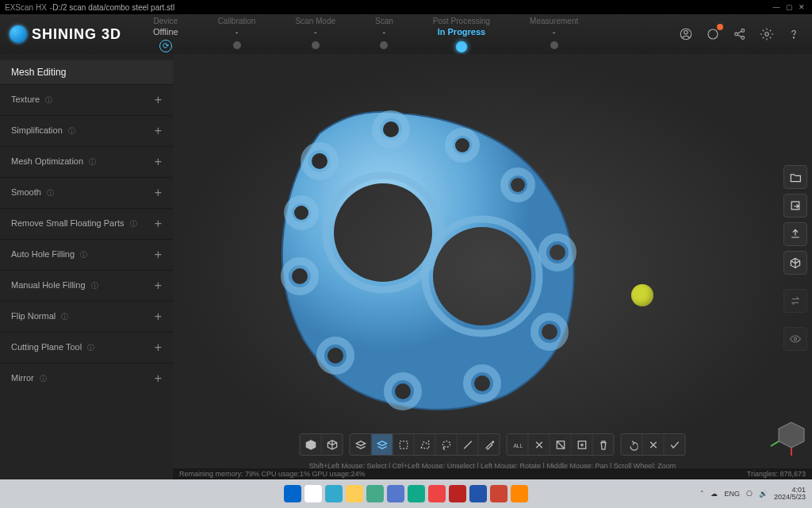 Image resolution: width=812 pixels, height=508 pixels. What do you see at coordinates (458, 494) in the screenshot?
I see `taskbar-filezilla-icon` at bounding box center [458, 494].